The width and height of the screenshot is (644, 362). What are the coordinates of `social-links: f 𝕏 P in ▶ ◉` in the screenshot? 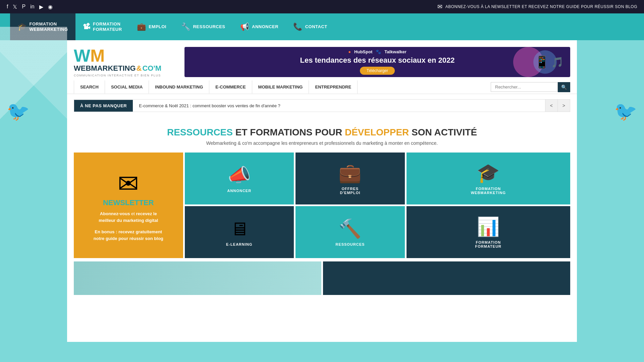 It's located at (30, 7).